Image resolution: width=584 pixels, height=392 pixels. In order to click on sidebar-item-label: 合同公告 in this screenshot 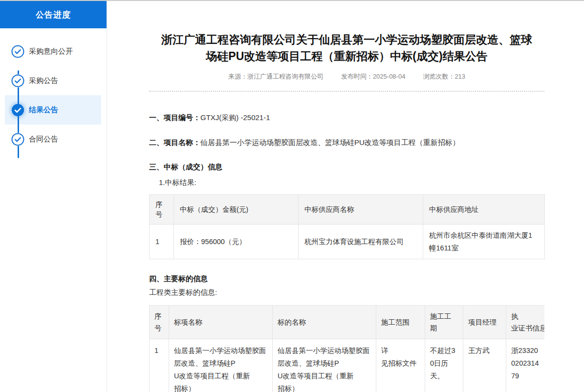, I will do `click(43, 140)`.